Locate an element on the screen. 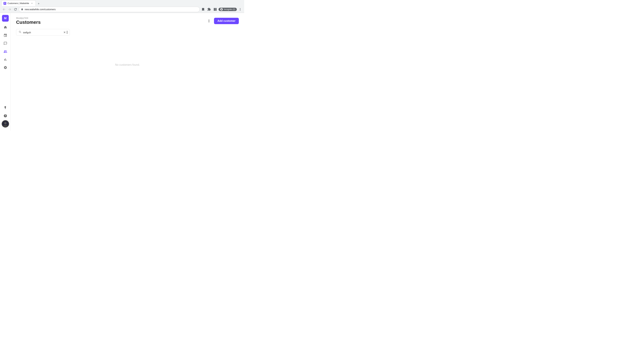  sidebar-item-help is located at coordinates (6, 116).